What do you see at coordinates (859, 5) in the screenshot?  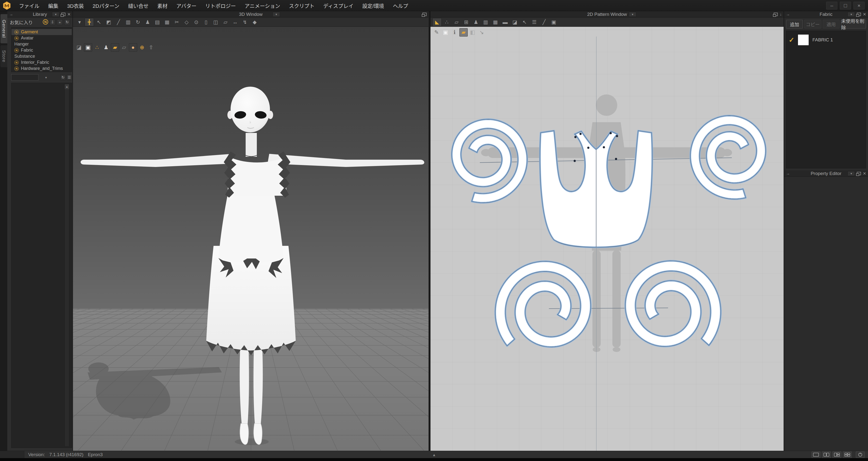 I see `close-button: ×` at bounding box center [859, 5].